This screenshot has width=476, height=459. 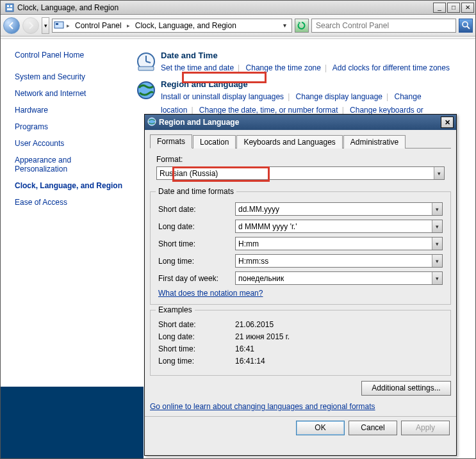 I want to click on ex-long-time-value: 16:41:14, so click(x=250, y=361).